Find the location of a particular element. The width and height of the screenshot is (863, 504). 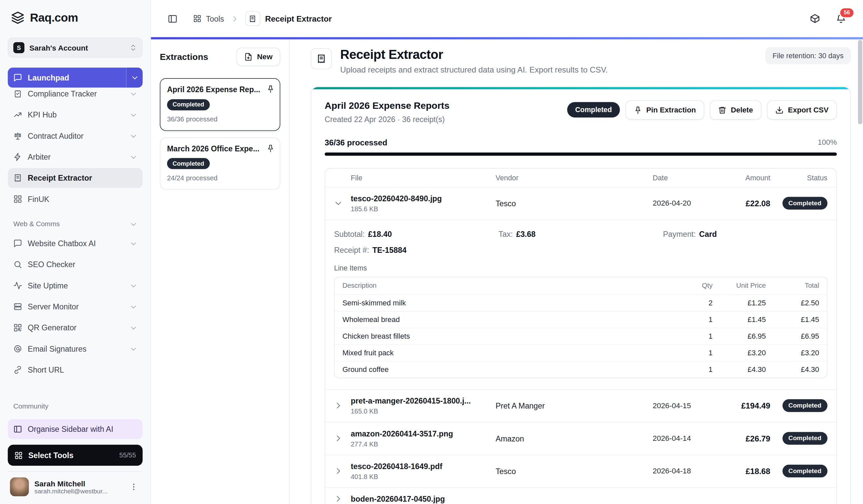

account-switcher: S Sarah's Account is located at coordinates (75, 48).